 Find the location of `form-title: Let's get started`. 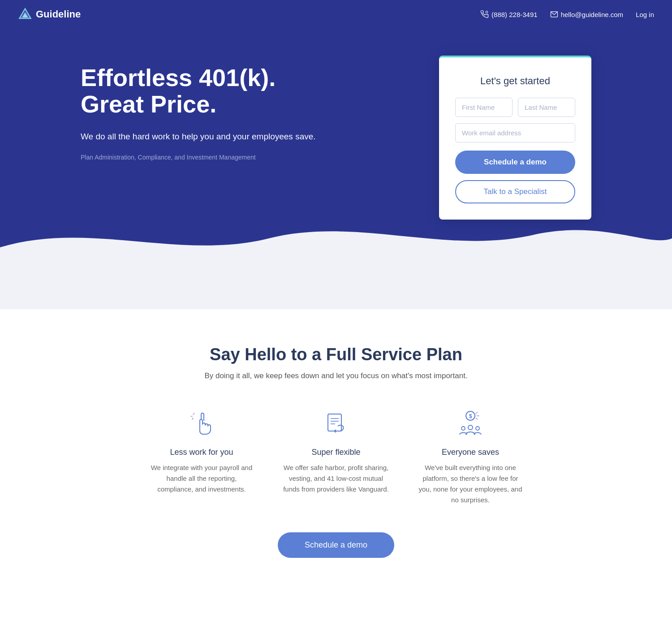

form-title: Let's get started is located at coordinates (515, 81).